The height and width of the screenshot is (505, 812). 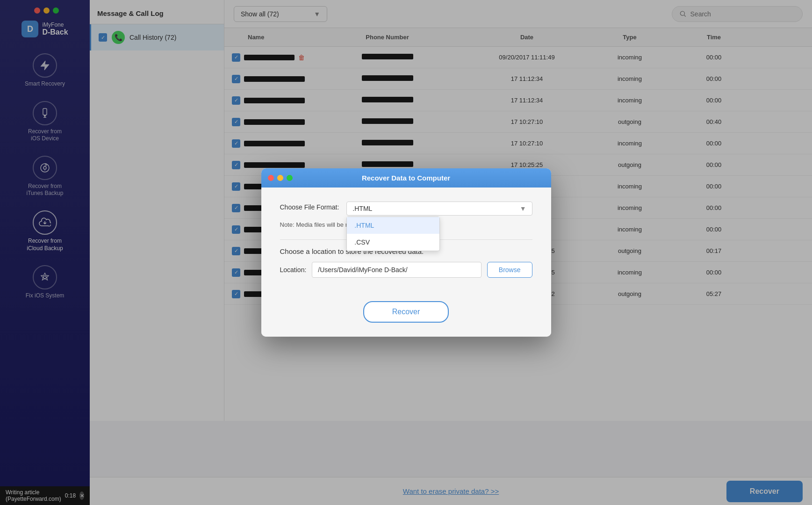 What do you see at coordinates (439, 209) in the screenshot?
I see `format-dropdown-container: .HTML ▼ .HTML .CSV` at bounding box center [439, 209].